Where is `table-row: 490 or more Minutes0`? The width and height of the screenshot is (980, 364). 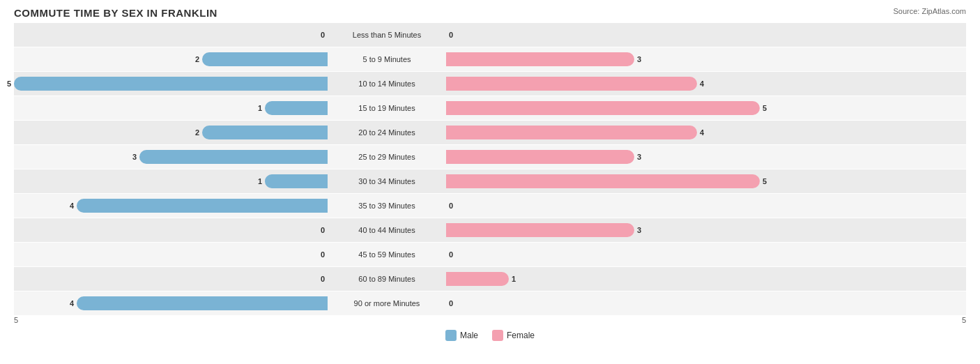
table-row: 490 or more Minutes0 is located at coordinates (490, 303).